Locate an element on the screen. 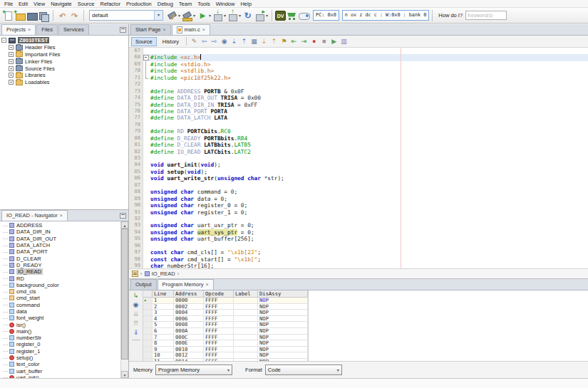  code-text: const char cmd_cls[] = "\x1b[2J"; is located at coordinates (368, 252).